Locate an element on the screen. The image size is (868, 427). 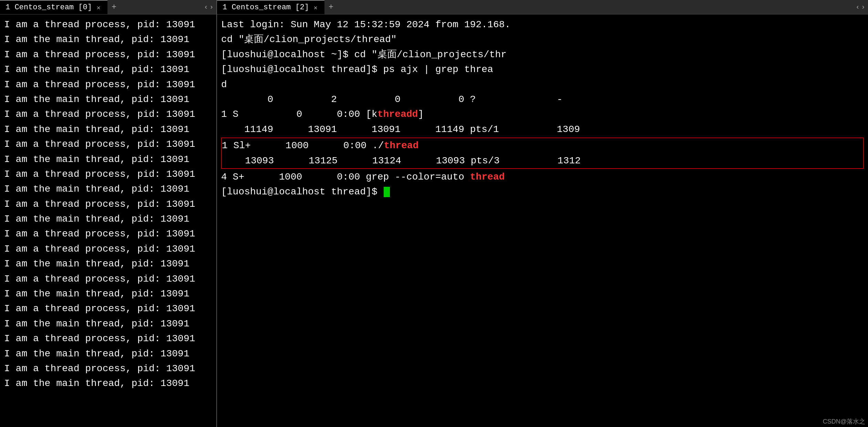
pts1-line: 11149 13091 13091 11149 pts/1 1309 is located at coordinates (542, 130).